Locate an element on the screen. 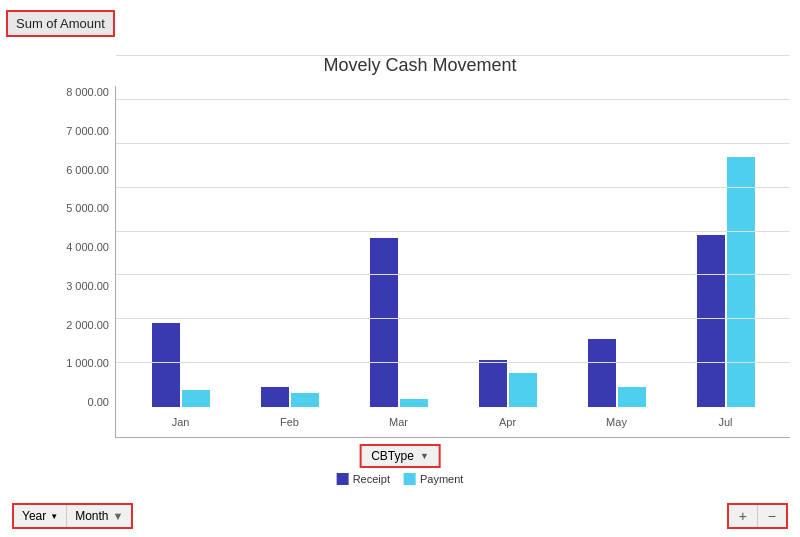 Image resolution: width=800 pixels, height=537 pixels. y-axis-label: 8 000.00 is located at coordinates (88, 92).